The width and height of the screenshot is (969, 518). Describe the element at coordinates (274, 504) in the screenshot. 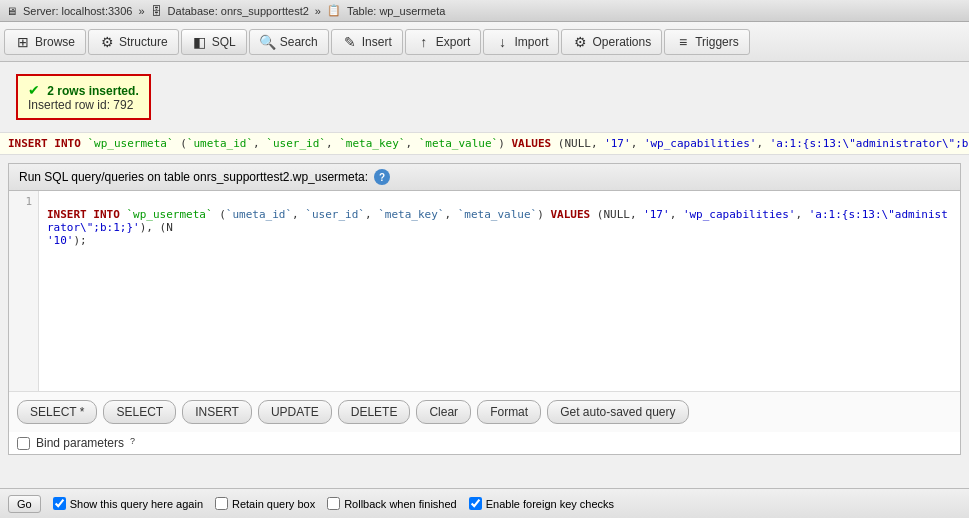

I see `retain-query-text: Retain query box` at that location.